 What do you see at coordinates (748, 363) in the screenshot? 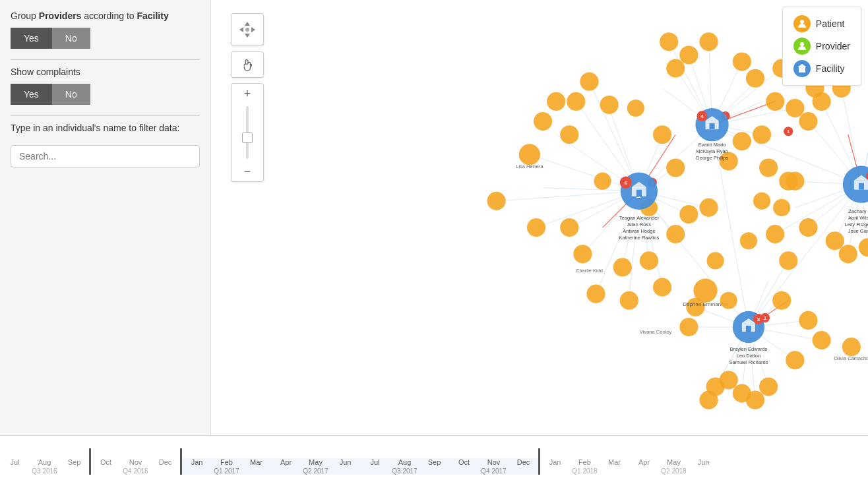
I see `svg-text: Samuiel Richards` at bounding box center [748, 363].